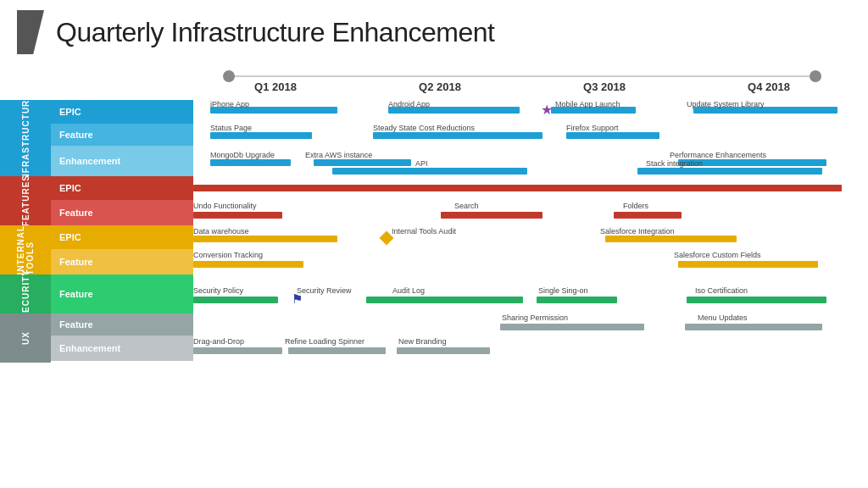 This screenshot has width=868, height=488. What do you see at coordinates (122, 213) in the screenshot?
I see `features-feature-label: Feature` at bounding box center [122, 213].